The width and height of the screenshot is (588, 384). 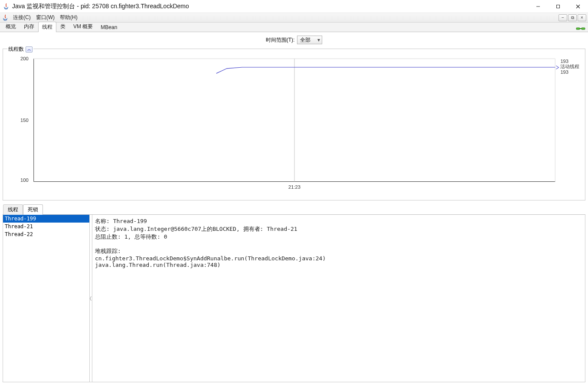 What do you see at coordinates (24, 59) in the screenshot?
I see `ytick-200: 200` at bounding box center [24, 59].